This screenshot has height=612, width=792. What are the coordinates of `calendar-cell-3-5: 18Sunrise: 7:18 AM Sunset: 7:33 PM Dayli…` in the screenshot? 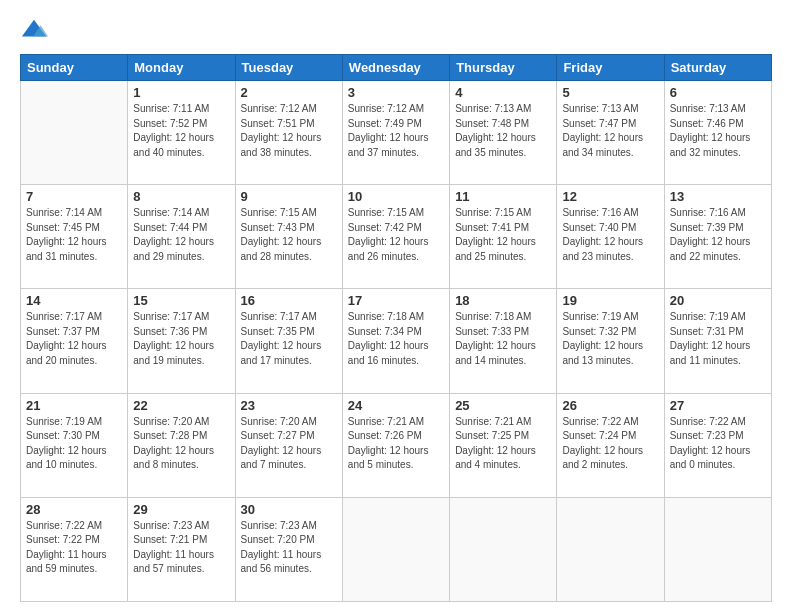 It's located at (504, 341).